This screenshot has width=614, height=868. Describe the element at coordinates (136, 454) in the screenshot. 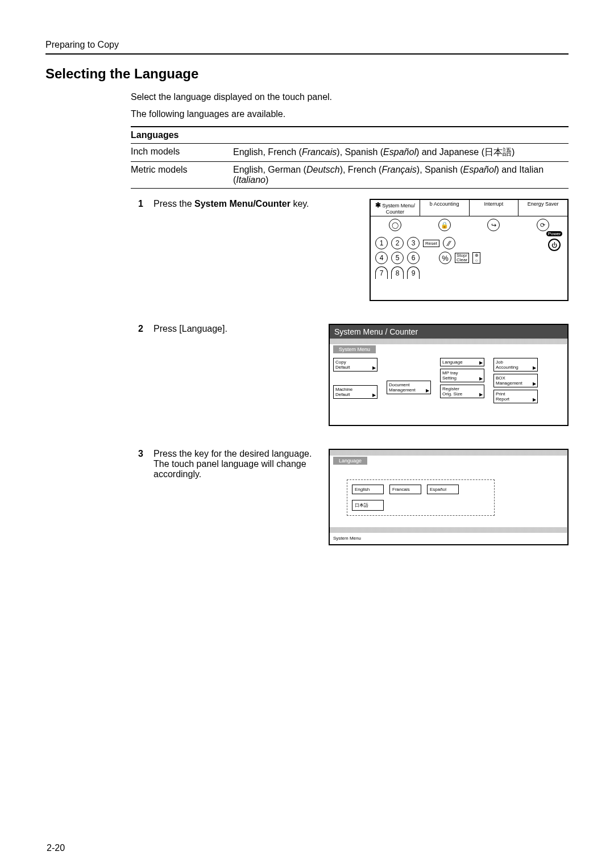

I see `step-number: 3` at that location.